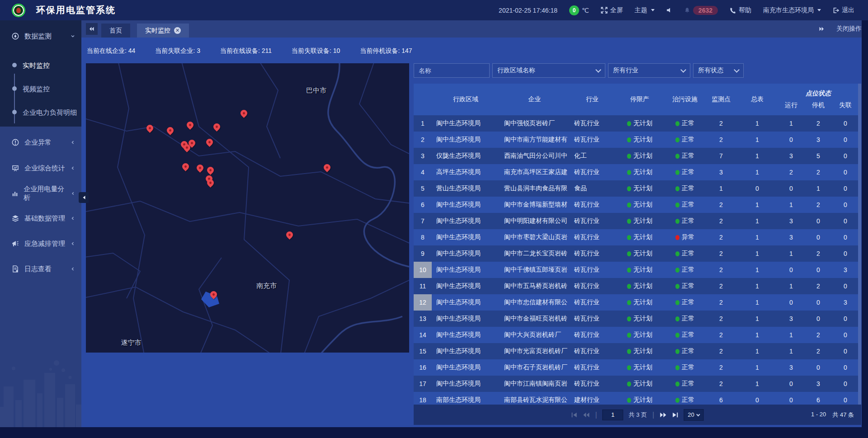 Image resolution: width=868 pixels, height=438 pixels. What do you see at coordinates (549, 71) in the screenshot?
I see `region-select: 行政区域名称` at bounding box center [549, 71].